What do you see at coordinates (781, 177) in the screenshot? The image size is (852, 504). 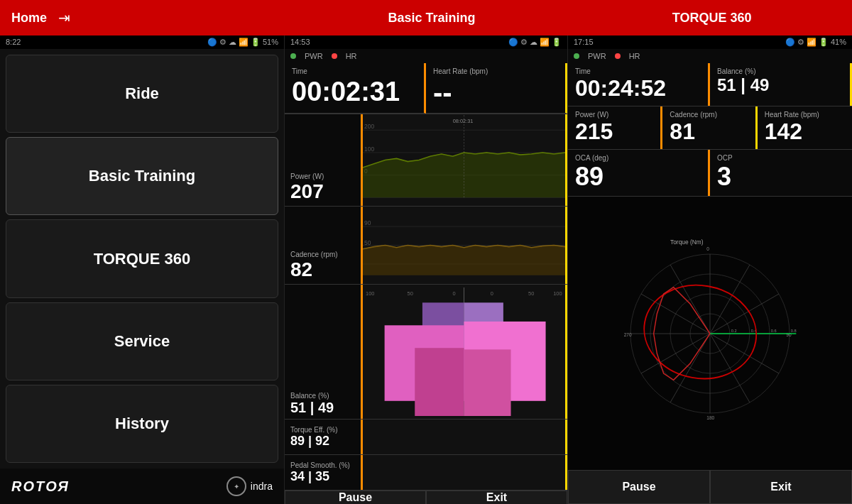 I see `t-ocp-value: 3` at bounding box center [781, 177].